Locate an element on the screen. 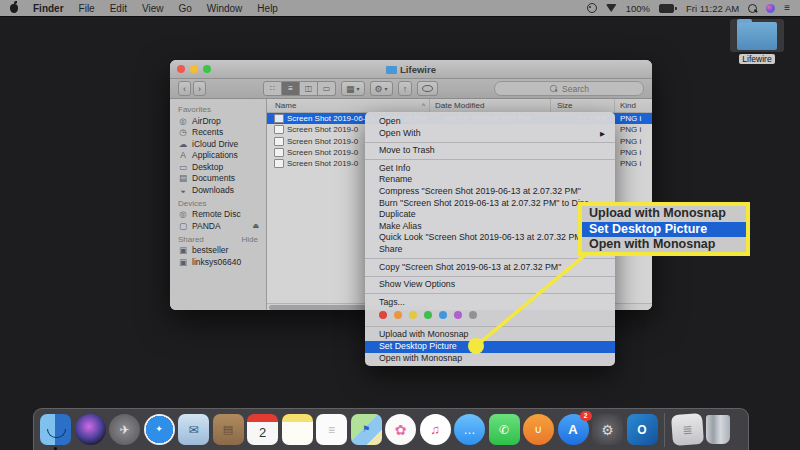  menu-item-open-with-monosnap: Open with Monosnap is located at coordinates (490, 359).